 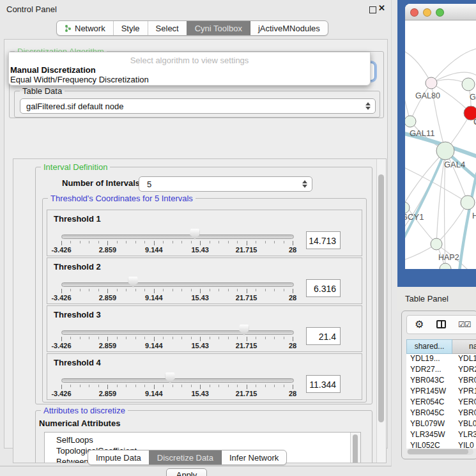 What do you see at coordinates (426, 369) in the screenshot?
I see `cell-shared-name: YDR27...` at bounding box center [426, 369].